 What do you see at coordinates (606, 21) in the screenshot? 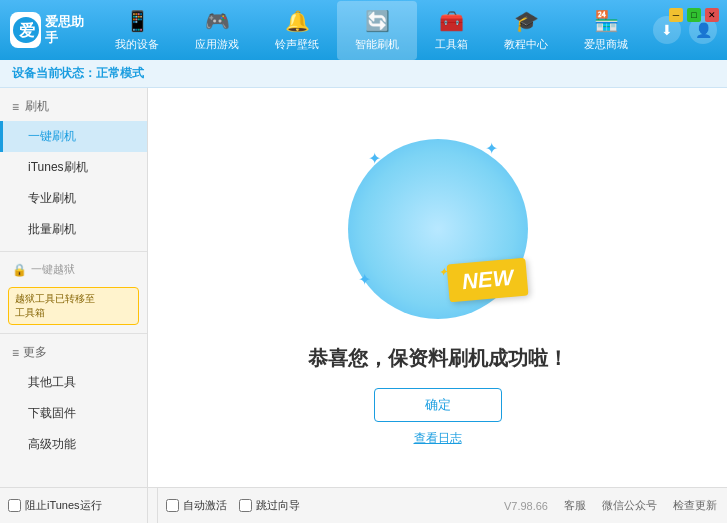
I see `store-icon: 🏪` at bounding box center [606, 21].